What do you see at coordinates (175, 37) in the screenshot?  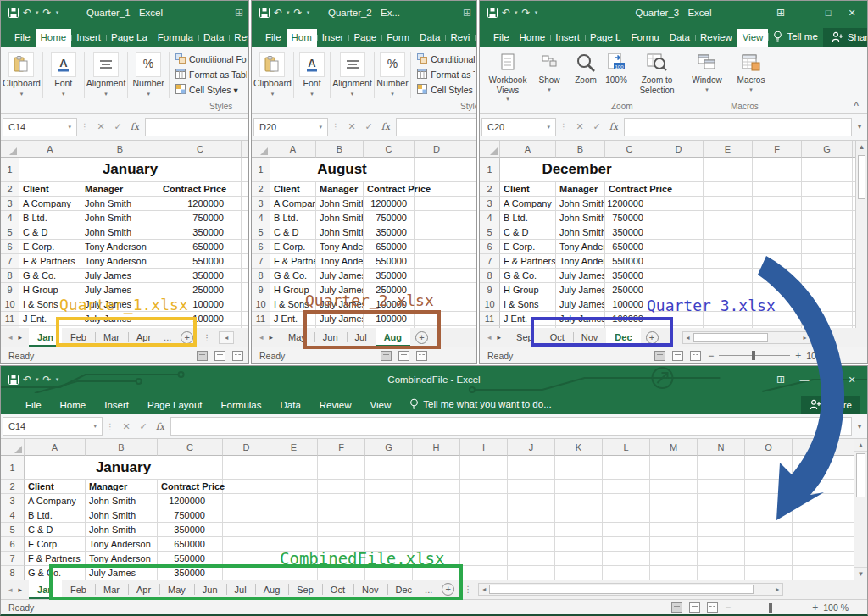 I see `ribbon-tab-formula: Formula` at bounding box center [175, 37].